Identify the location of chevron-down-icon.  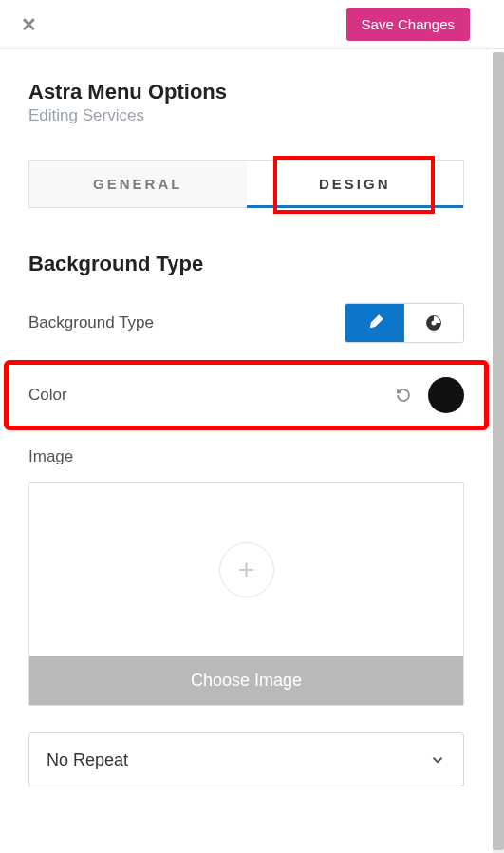
(438, 760).